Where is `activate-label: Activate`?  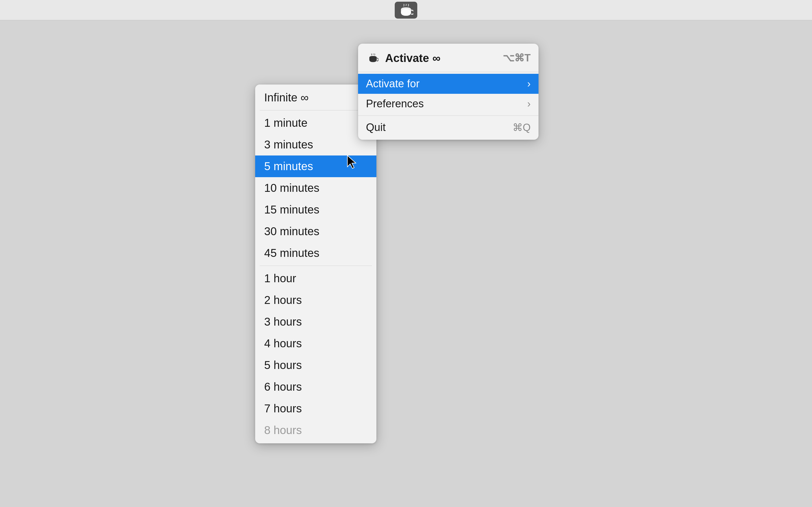
activate-label: Activate is located at coordinates (407, 58).